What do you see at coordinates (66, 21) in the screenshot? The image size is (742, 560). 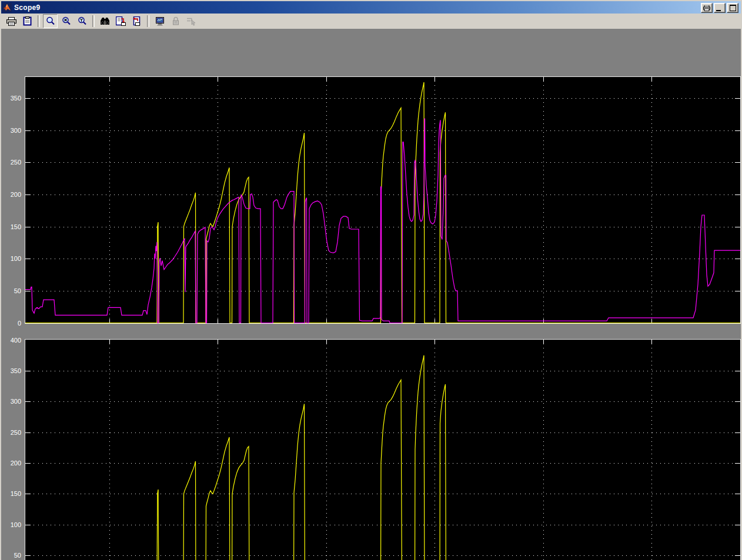 I see `zoom-x-icon` at bounding box center [66, 21].